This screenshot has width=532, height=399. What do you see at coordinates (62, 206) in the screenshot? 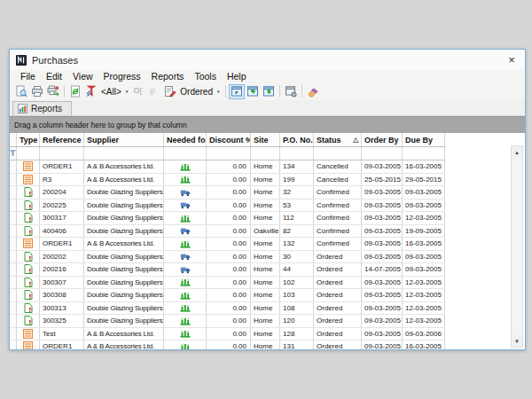
I see `cell-reference: 200225` at bounding box center [62, 206].